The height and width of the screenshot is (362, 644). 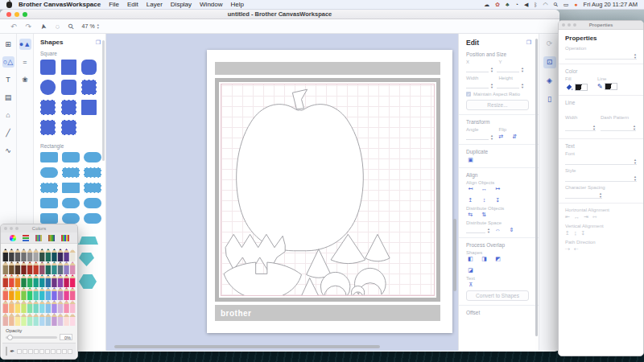 I want to click on machine-transfer-icon: ⊞, so click(x=8, y=44).